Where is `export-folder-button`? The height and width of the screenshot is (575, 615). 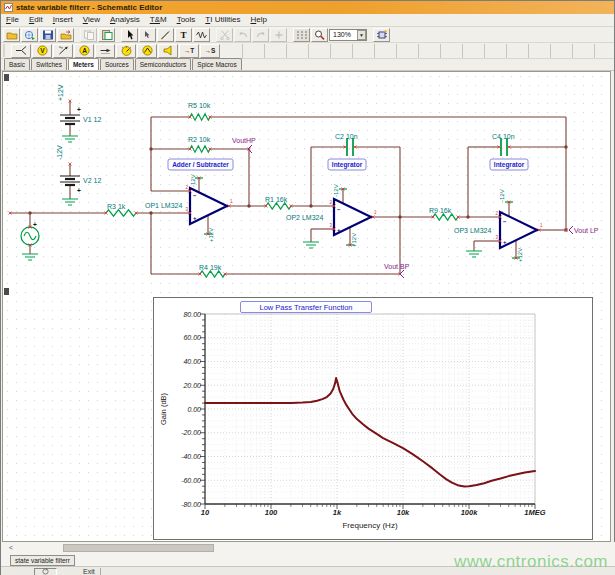 export-folder-button is located at coordinates (66, 35).